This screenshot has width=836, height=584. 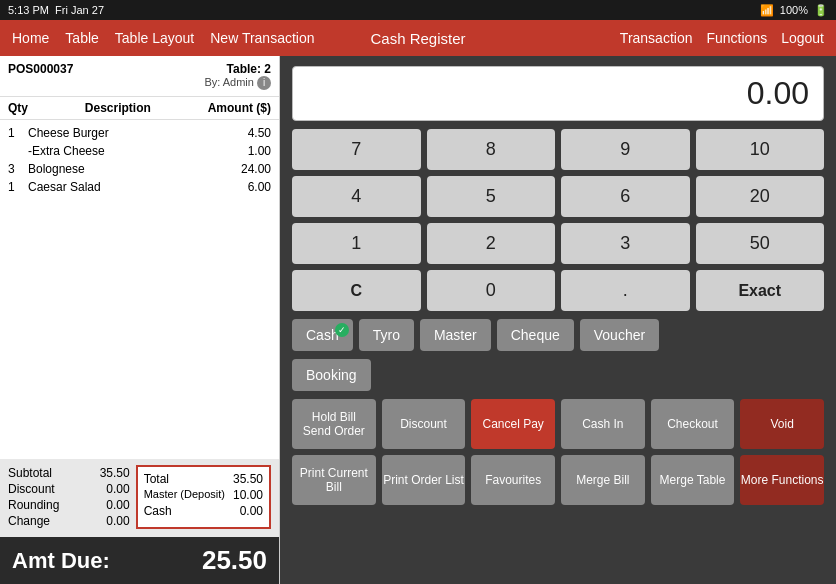 What do you see at coordinates (264, 83) in the screenshot?
I see `info-icon: i` at bounding box center [264, 83].